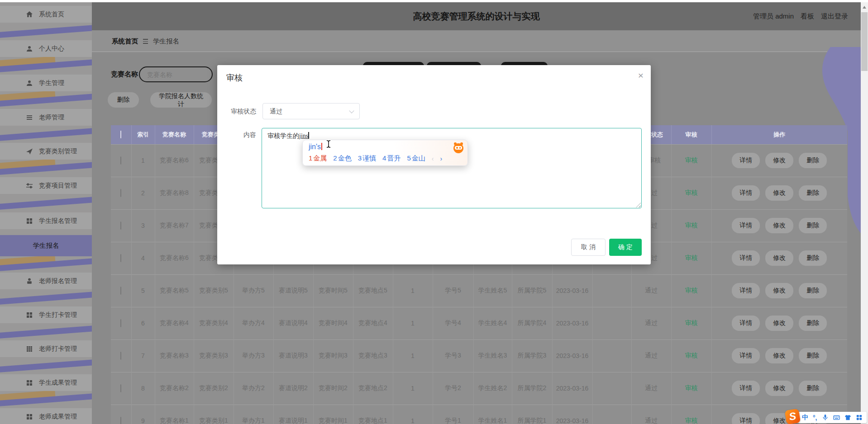 The image size is (868, 424). Describe the element at coordinates (143, 323) in the screenshot. I see `table-cell: 6` at that location.